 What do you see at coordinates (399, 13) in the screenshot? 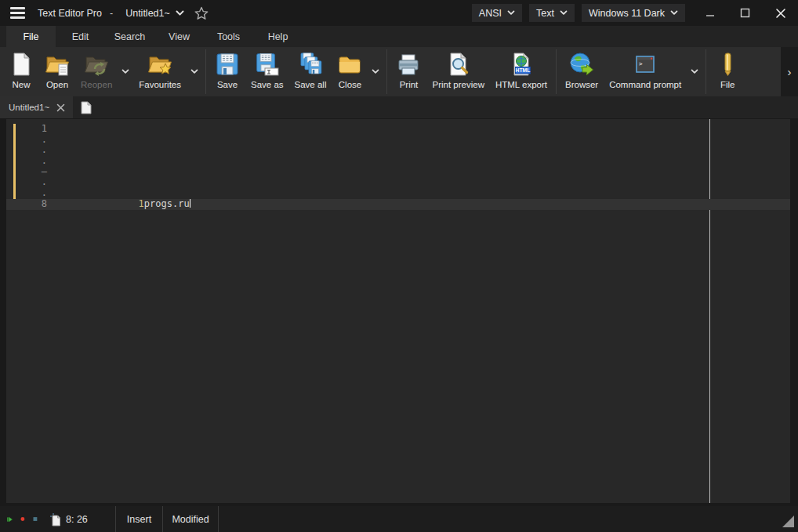
I see `title-bar: Text Editor Pro - Untitled1~ ANSI Text` at bounding box center [399, 13].